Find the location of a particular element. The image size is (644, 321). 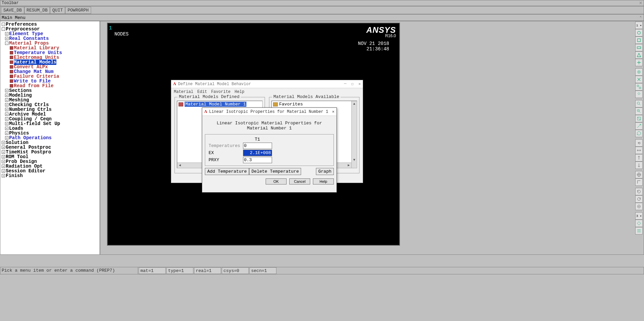

tree-item: Read from File is located at coordinates (50, 86).